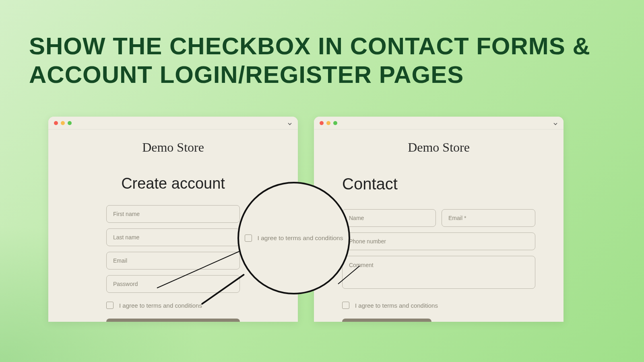  Describe the element at coordinates (173, 183) in the screenshot. I see `create-account-heading: Create account` at that location.